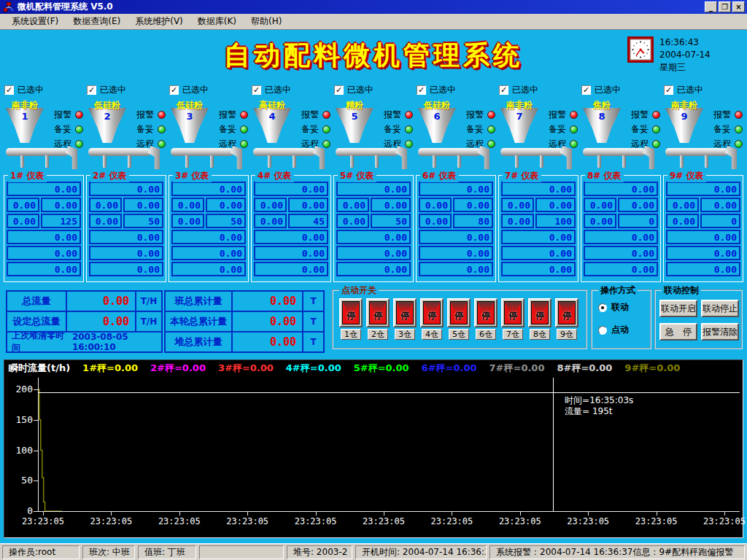 The height and width of the screenshot is (560, 747). I want to click on jog-group-title: 点动开关, so click(359, 290).